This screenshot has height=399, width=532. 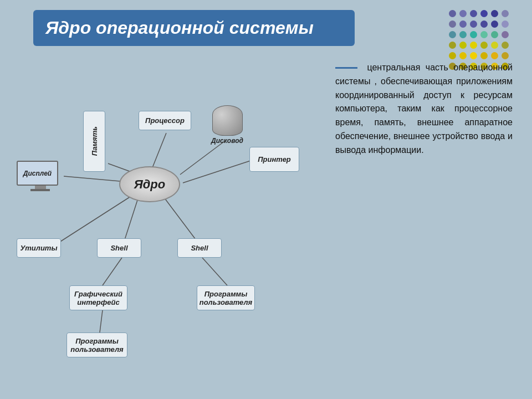 What do you see at coordinates (119, 248) in the screenshot?
I see `shell-left-node: Shell` at bounding box center [119, 248].